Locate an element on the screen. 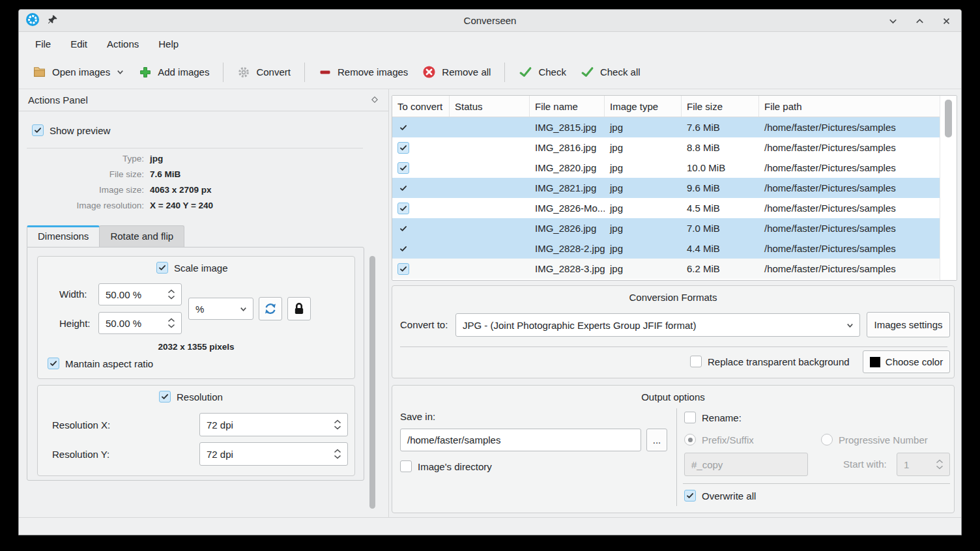 This screenshot has width=980, height=551. table-row: IMG_2826-Mo... jpg 4.5 MiB /home/faster/… is located at coordinates (666, 208).